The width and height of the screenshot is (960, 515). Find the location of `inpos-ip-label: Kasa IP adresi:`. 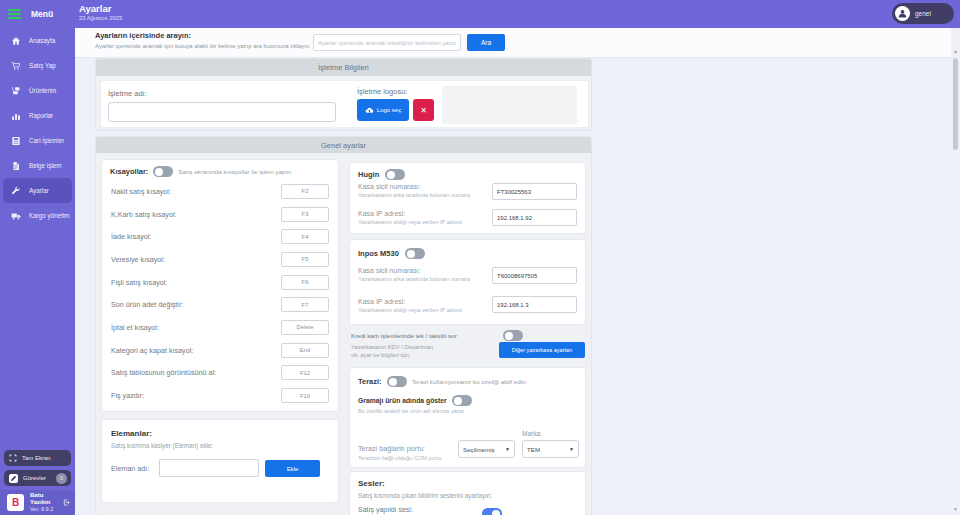

inpos-ip-label: Kasa IP adresi: is located at coordinates (410, 302).